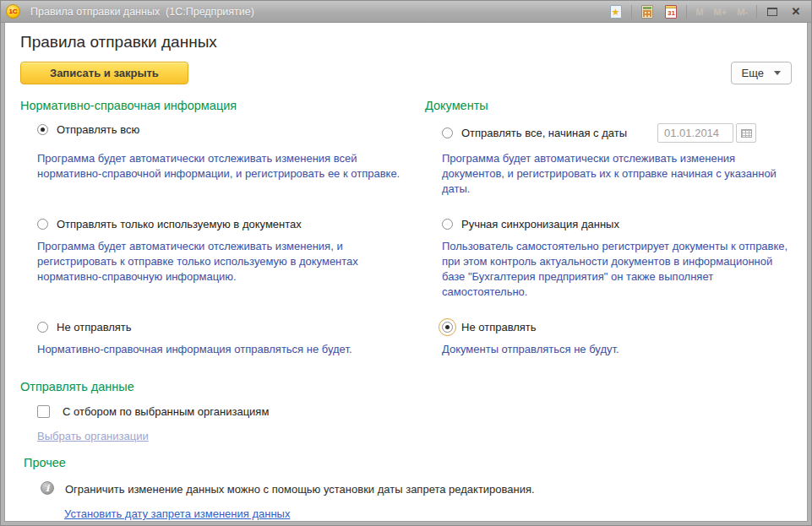 The image size is (812, 526). Describe the element at coordinates (300, 489) in the screenshot. I see `info-text: Ограничить изменение данных можно с помо…` at that location.